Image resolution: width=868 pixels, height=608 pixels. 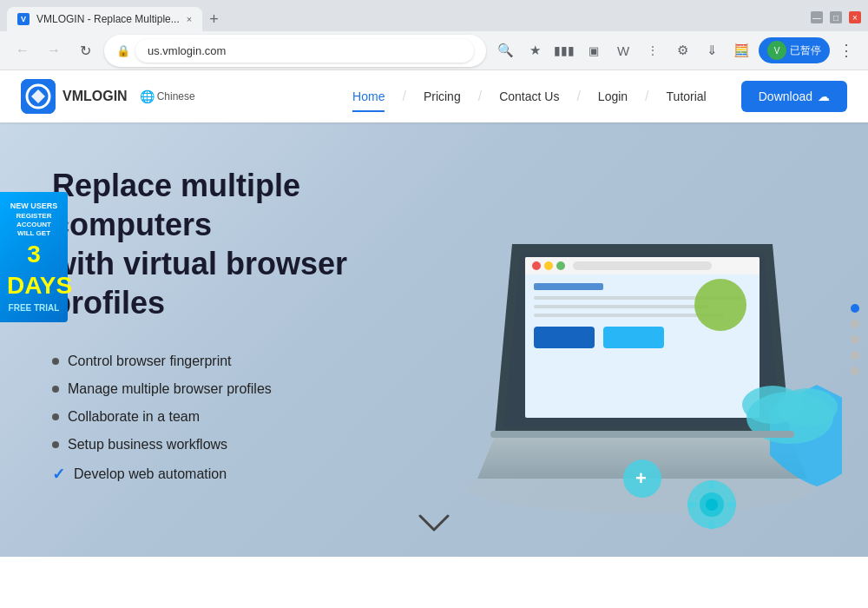 I want to click on nav-links: Home / Pricing / Contact Us / Login / Tu…, so click(x=593, y=96).